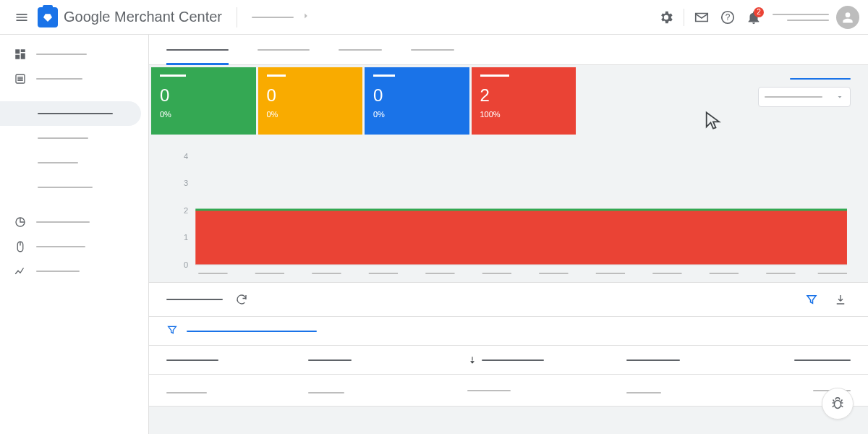  I want to click on help-icon: ?, so click(728, 17).